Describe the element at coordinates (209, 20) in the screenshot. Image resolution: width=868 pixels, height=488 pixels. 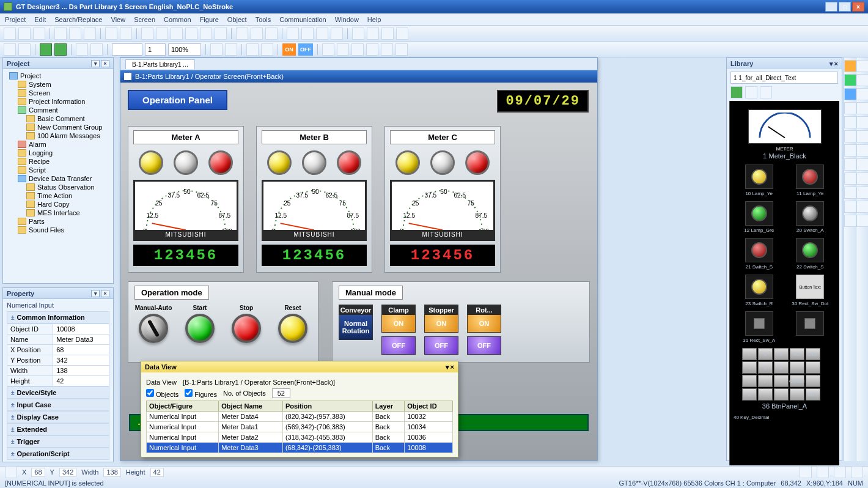
I see `menu-figure: Figure` at that location.